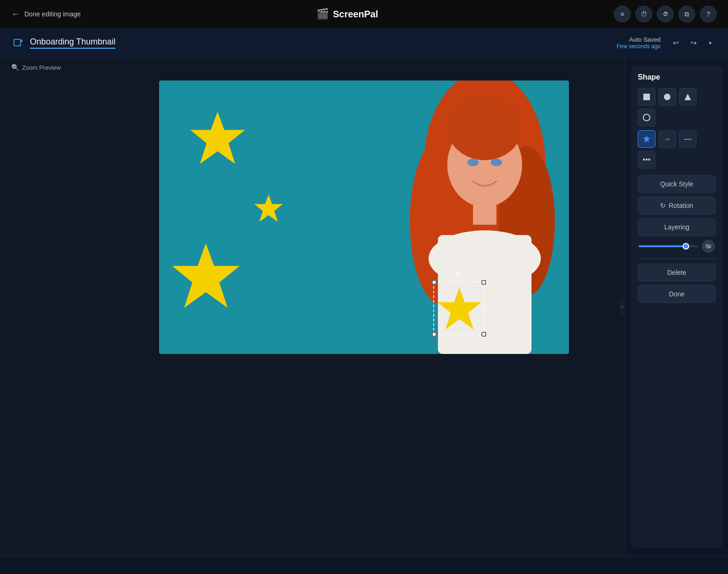 The width and height of the screenshot is (728, 574). I want to click on star-btn, so click(647, 139).